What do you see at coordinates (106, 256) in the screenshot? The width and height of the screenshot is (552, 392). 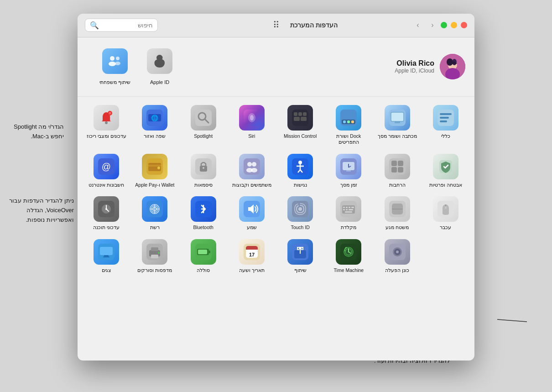 I see `icon-displays: צגים` at bounding box center [106, 256].